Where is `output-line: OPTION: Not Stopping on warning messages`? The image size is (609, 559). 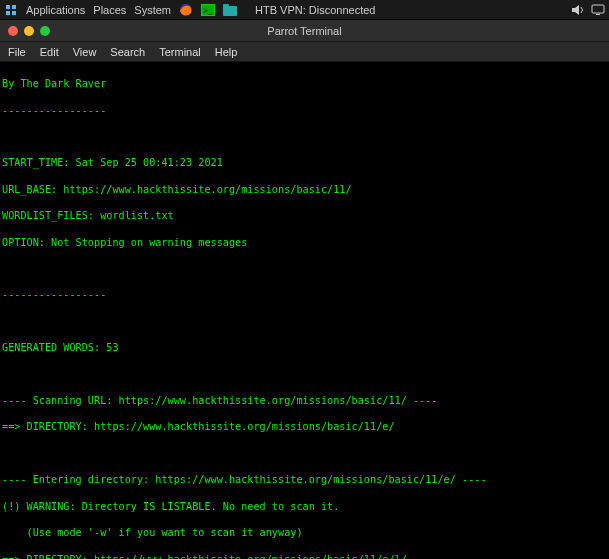 output-line: OPTION: Not Stopping on warning messages is located at coordinates (304, 242).